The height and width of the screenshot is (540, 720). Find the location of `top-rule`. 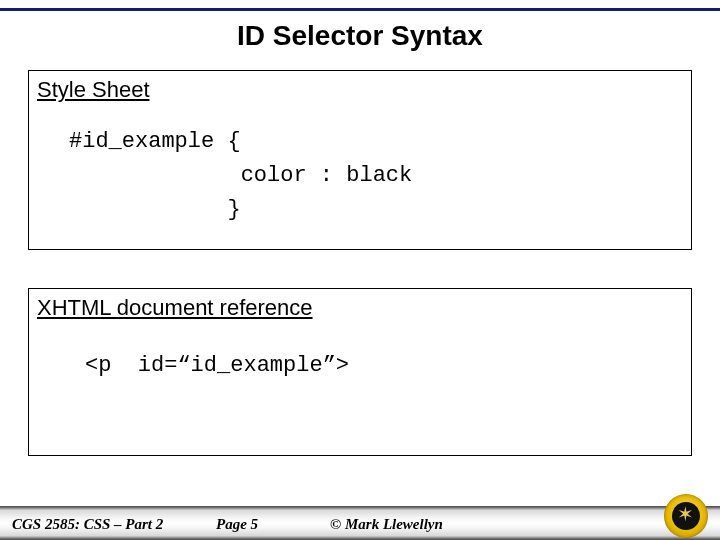

top-rule is located at coordinates (360, 10).